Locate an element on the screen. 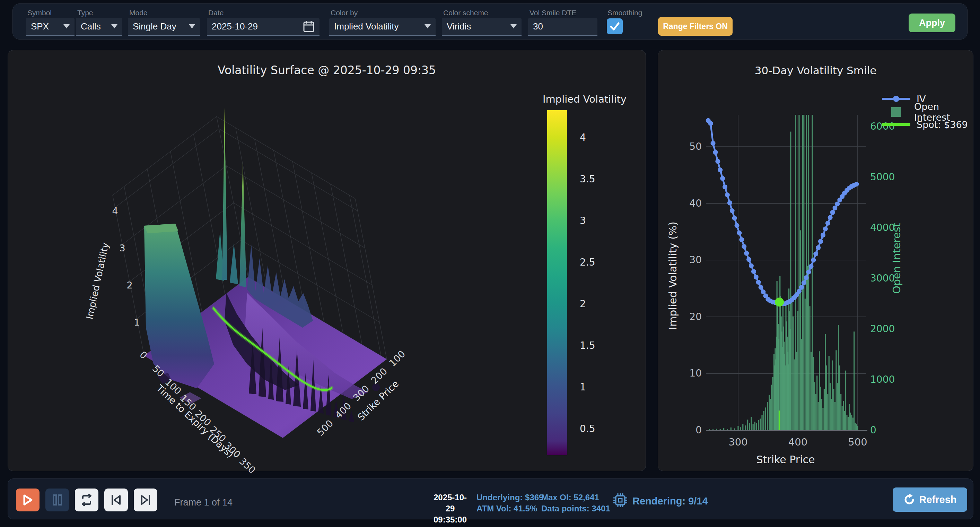 This screenshot has height=527, width=980. skip-end-icon is located at coordinates (145, 500).